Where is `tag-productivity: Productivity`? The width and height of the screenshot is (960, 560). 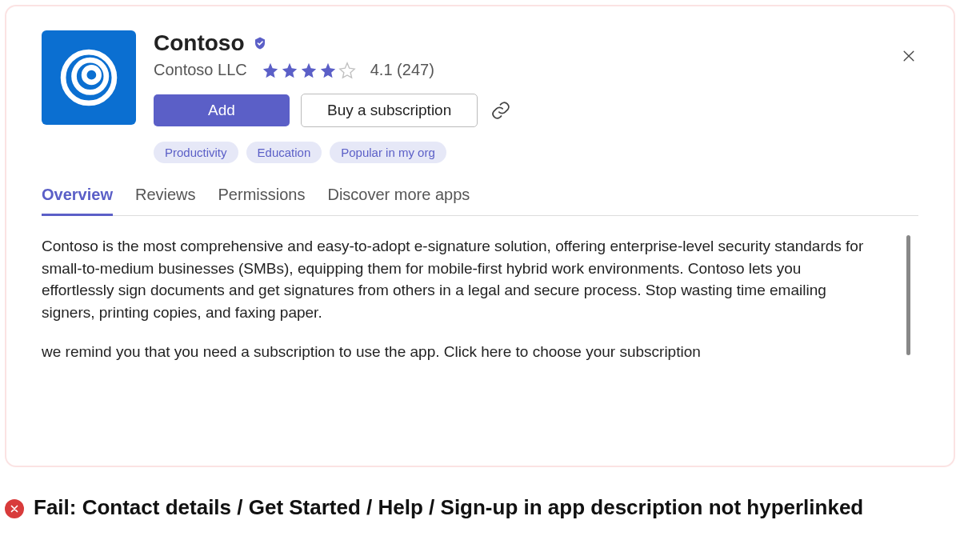
tag-productivity: Productivity is located at coordinates (196, 152).